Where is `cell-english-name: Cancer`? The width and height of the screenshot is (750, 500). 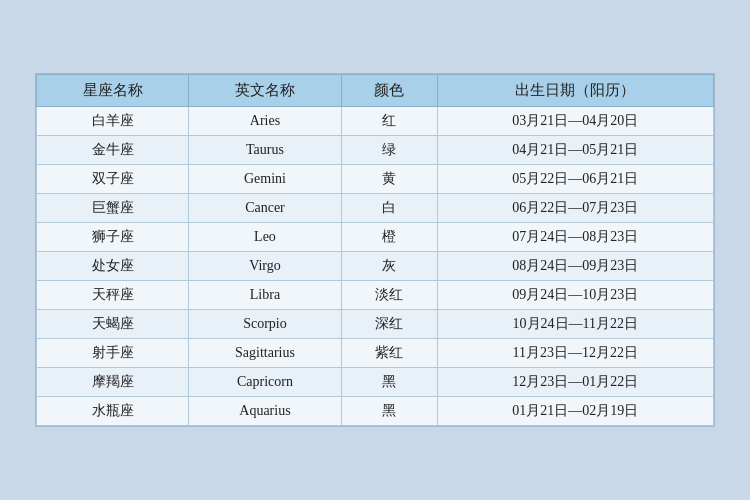
cell-english-name: Cancer is located at coordinates (265, 208).